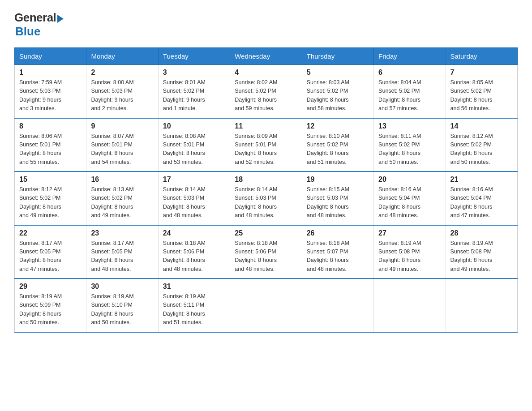 The image size is (532, 411). Describe the element at coordinates (409, 73) in the screenshot. I see `day-number: 6` at that location.